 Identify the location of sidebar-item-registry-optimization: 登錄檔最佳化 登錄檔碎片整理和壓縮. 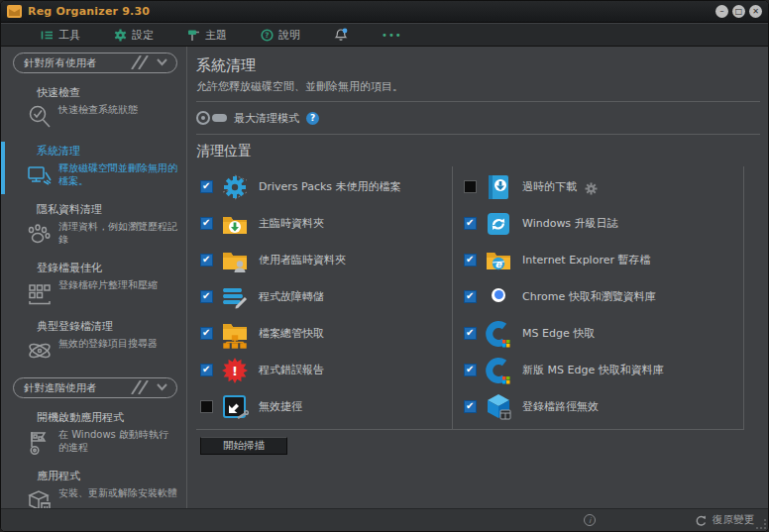
(95, 285).